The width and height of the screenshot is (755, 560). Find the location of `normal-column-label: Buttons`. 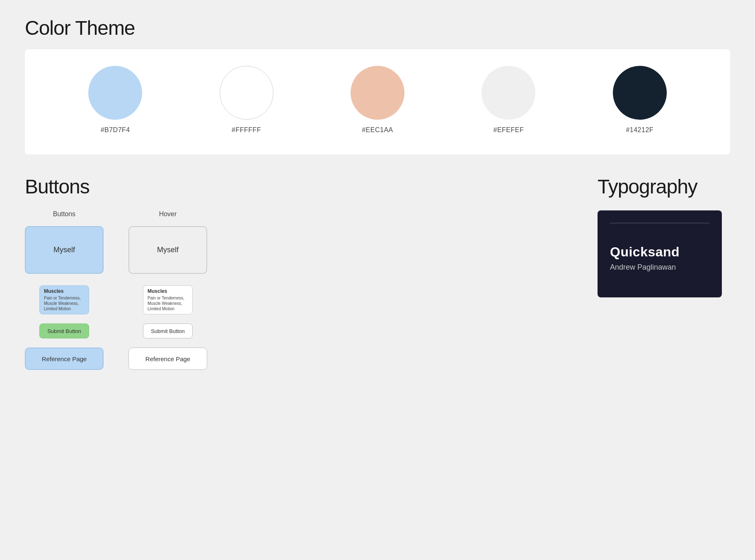

normal-column-label: Buttons is located at coordinates (64, 214).